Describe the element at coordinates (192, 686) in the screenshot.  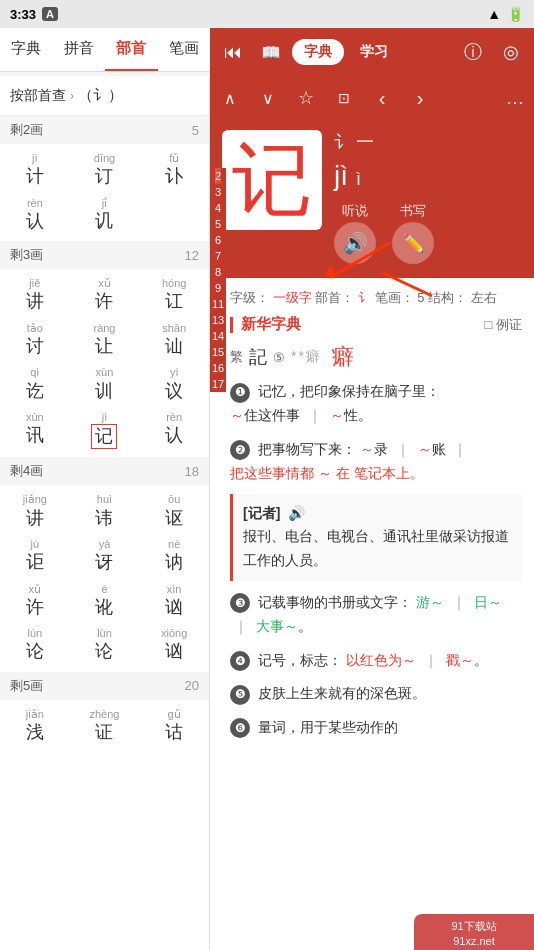
I see `section-5hua-count: 20` at that location.